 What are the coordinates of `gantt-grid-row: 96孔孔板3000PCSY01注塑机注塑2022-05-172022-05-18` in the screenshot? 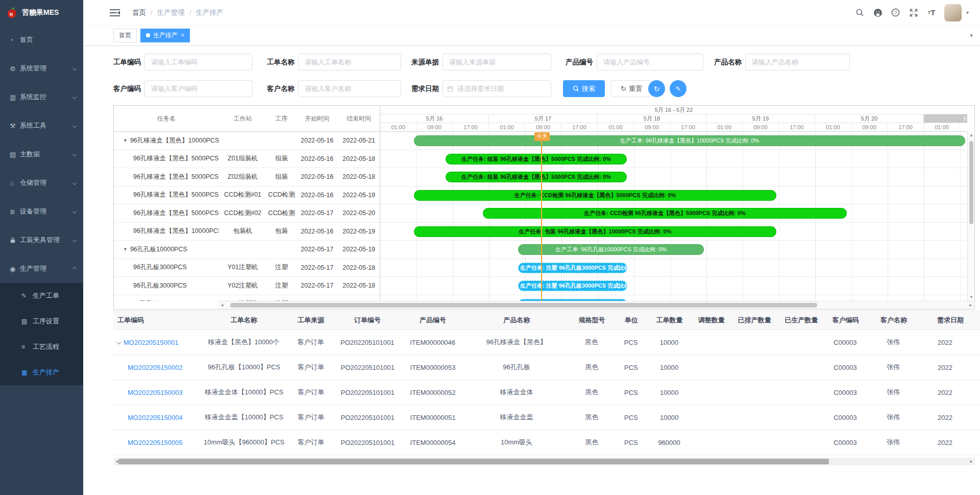 It's located at (247, 268).